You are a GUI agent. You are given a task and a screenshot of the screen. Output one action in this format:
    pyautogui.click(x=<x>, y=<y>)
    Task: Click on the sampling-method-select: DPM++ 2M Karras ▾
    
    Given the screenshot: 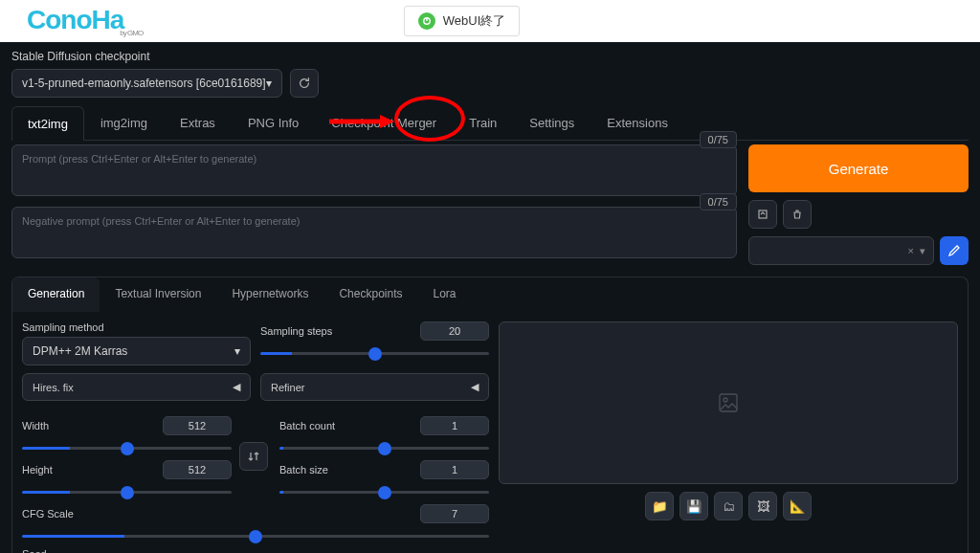 What is the action you would take?
    pyautogui.click(x=136, y=351)
    